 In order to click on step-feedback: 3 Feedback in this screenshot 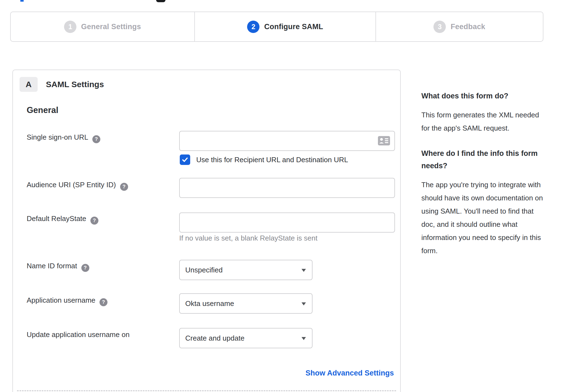, I will do `click(460, 27)`.